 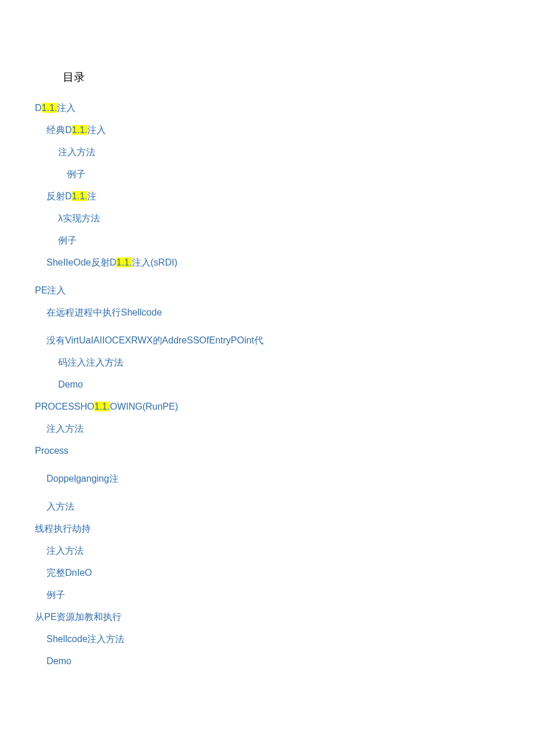 What do you see at coordinates (285, 617) in the screenshot?
I see `toc-item-pe-resource: 从PE资源加教和执行` at bounding box center [285, 617].